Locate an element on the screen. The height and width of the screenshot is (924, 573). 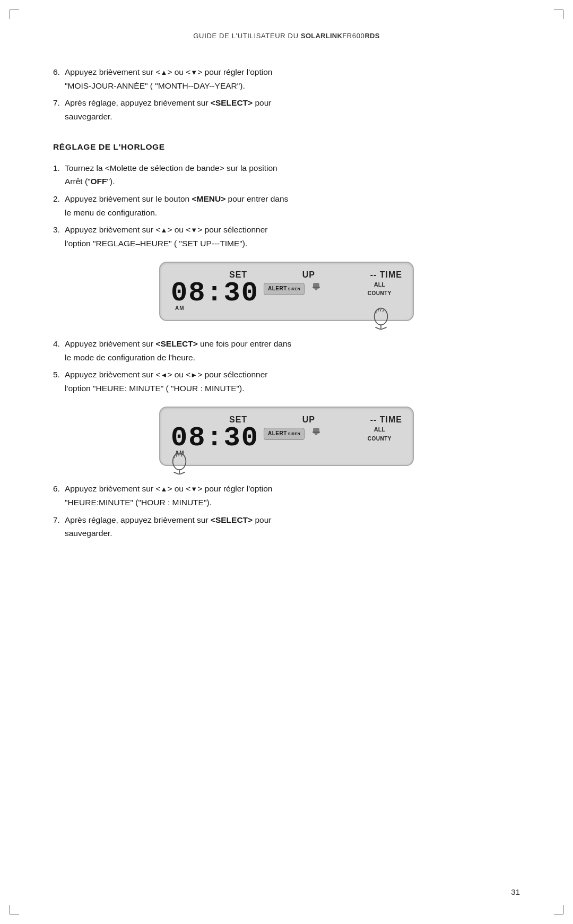
pre-item-7-num: 7. is located at coordinates (58, 109).